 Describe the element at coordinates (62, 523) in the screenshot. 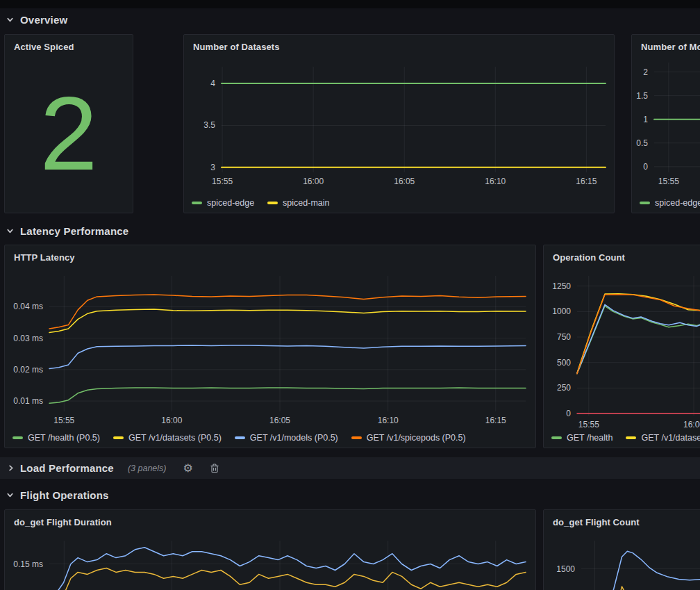

I see `panel-title-do-get-flight-duration: do_get Flight Duration` at that location.